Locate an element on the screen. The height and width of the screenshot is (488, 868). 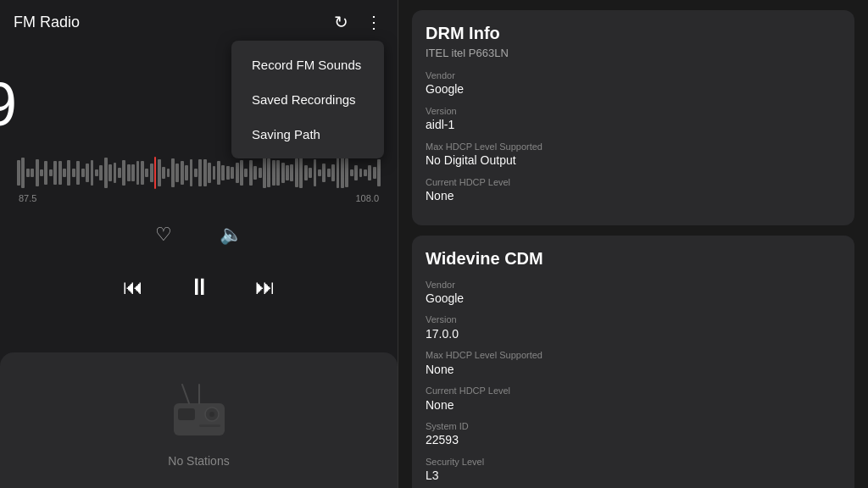
wv-label-security-level: Security Level is located at coordinates (633, 462).